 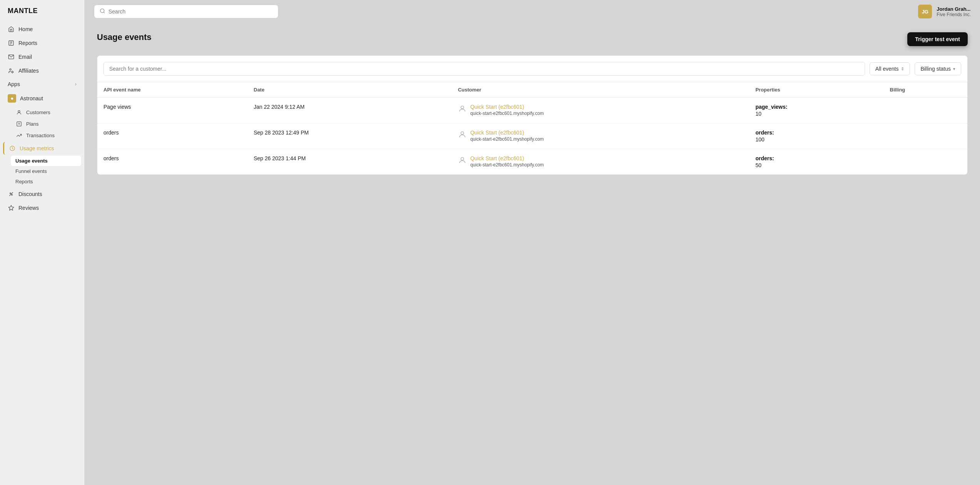 I want to click on cell-date-1: Sep 28 2023 12:49 PM, so click(x=350, y=136).